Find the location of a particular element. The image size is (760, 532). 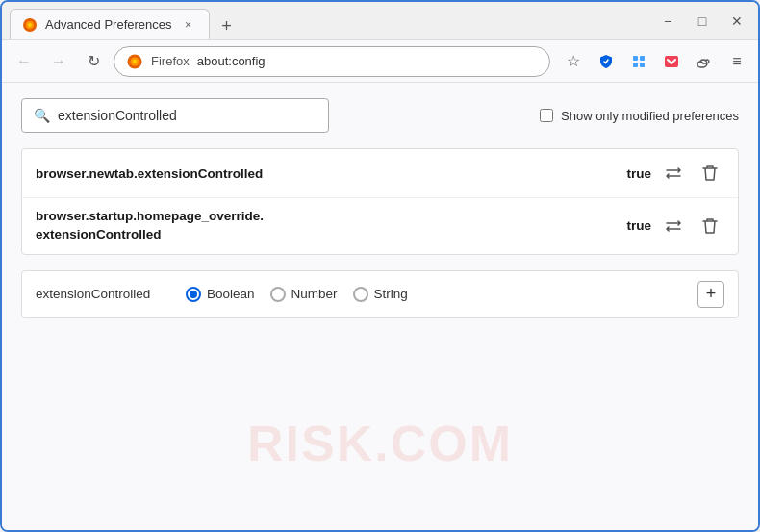

nav-bar: ← → ↻ Firefox about:config ☆ is located at coordinates (380, 62).